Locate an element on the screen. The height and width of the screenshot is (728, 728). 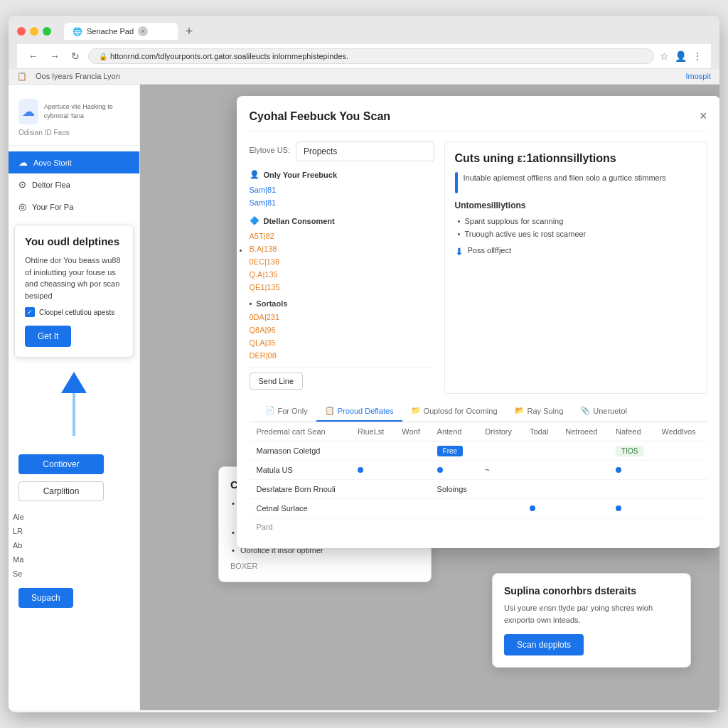
scan-depplots-btn: Scan depplots is located at coordinates (544, 645).